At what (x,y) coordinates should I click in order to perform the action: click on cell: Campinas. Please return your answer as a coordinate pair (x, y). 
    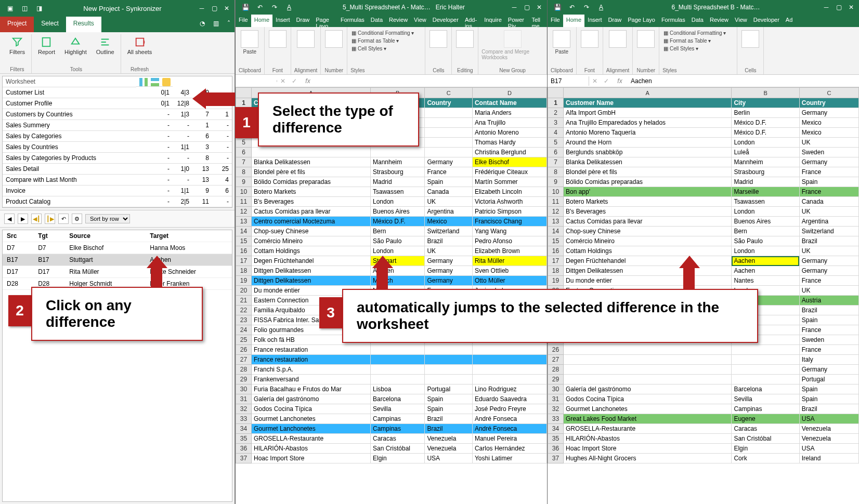
    Looking at the image, I should click on (397, 429).